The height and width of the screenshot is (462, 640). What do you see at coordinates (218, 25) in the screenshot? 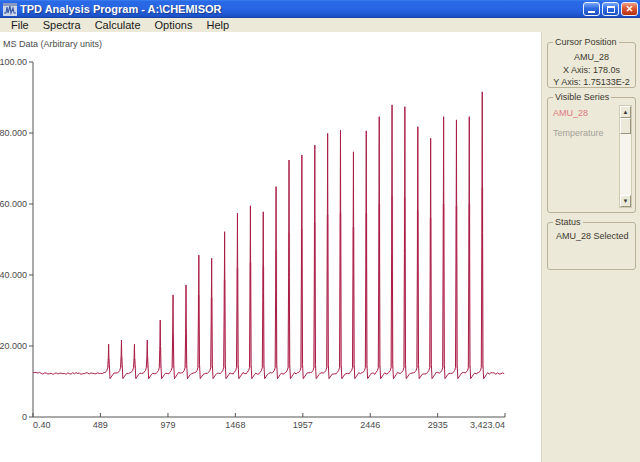
I see `menu-item-help: Help` at bounding box center [218, 25].